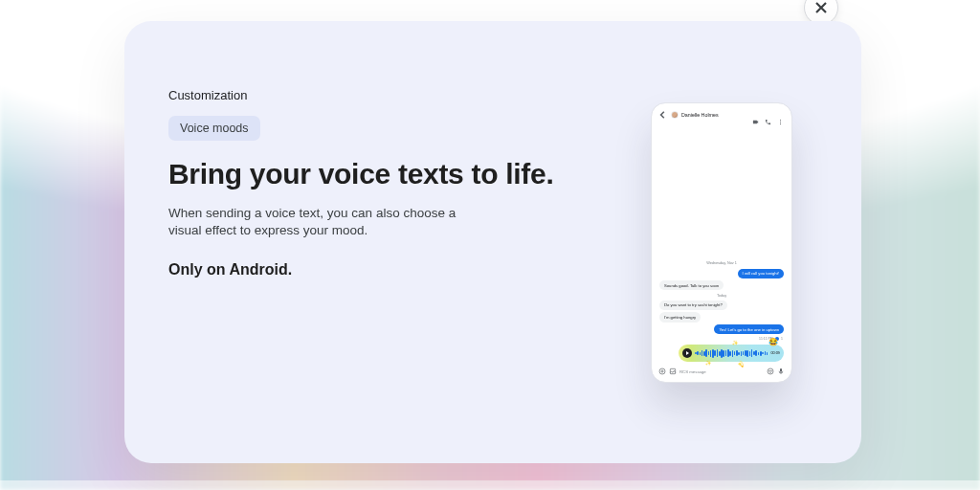  What do you see at coordinates (679, 317) in the screenshot?
I see `message-in: I'm getting hungry` at bounding box center [679, 317].